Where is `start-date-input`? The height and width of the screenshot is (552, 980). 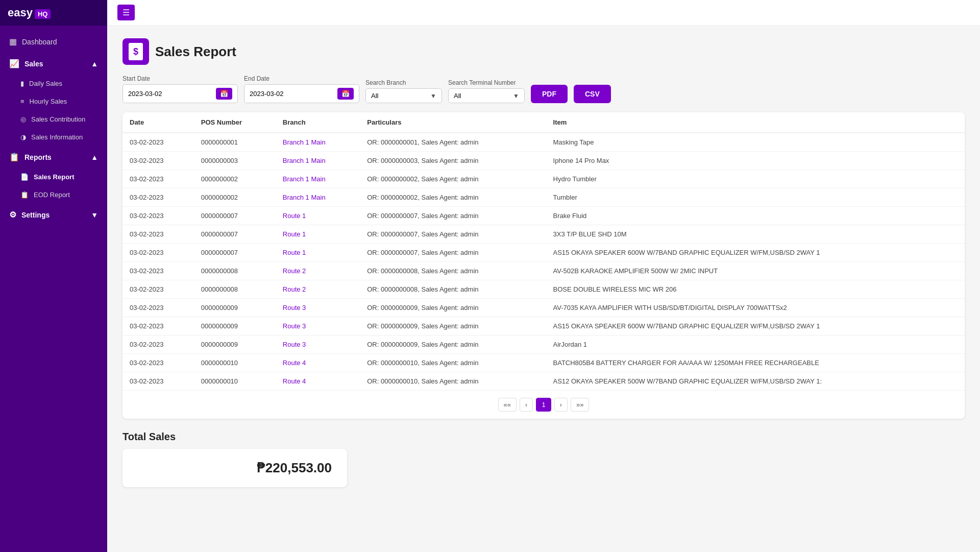 start-date-input is located at coordinates (171, 94).